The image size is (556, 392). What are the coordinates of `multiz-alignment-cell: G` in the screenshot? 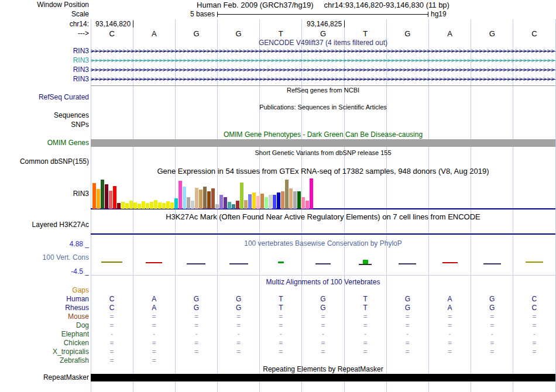 It's located at (407, 300).